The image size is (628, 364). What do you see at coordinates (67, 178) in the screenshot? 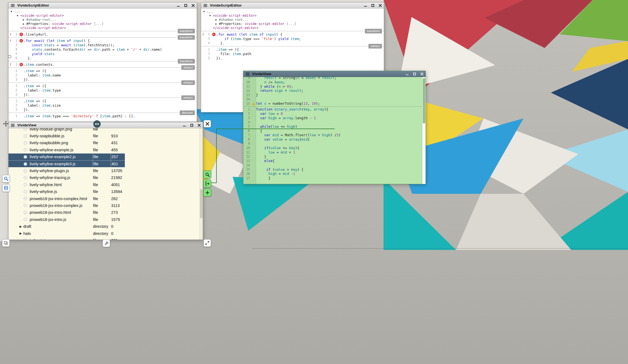
I see `file-row: lively-whyline-tracing.jsfile21582` at bounding box center [67, 178].